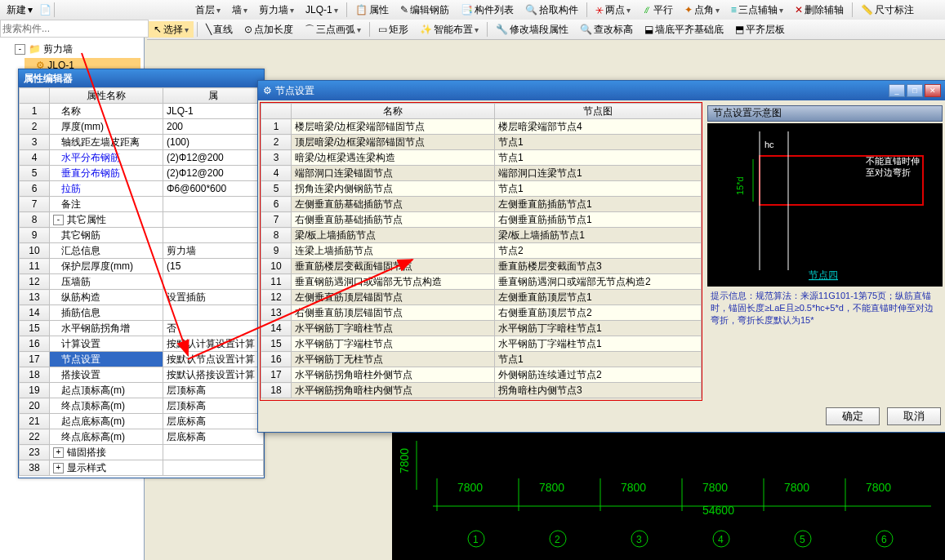 Image resolution: width=945 pixels, height=560 pixels. Describe the element at coordinates (106, 421) in the screenshot. I see `prop-name: 起点底标高(m)` at that location.